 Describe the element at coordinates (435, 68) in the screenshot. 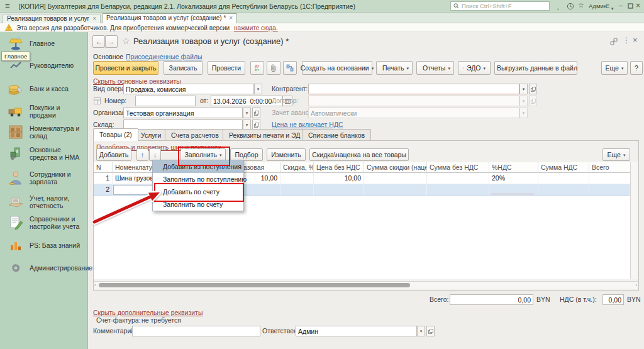

I see `reports-button: Отчеты▾` at that location.